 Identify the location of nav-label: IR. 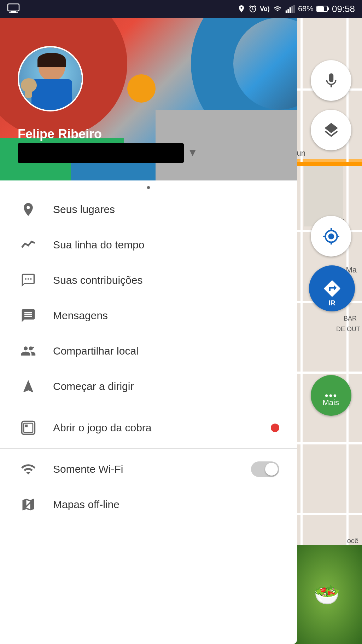
(332, 303).